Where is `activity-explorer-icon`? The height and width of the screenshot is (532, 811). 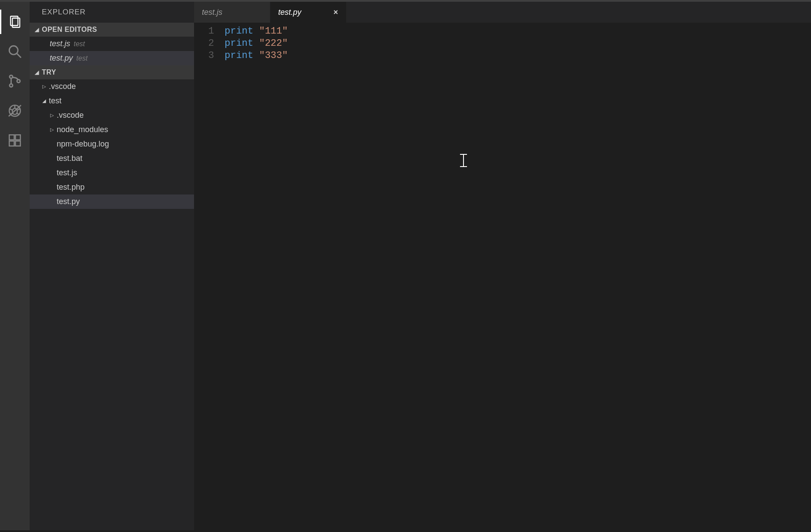
activity-explorer-icon is located at coordinates (15, 22).